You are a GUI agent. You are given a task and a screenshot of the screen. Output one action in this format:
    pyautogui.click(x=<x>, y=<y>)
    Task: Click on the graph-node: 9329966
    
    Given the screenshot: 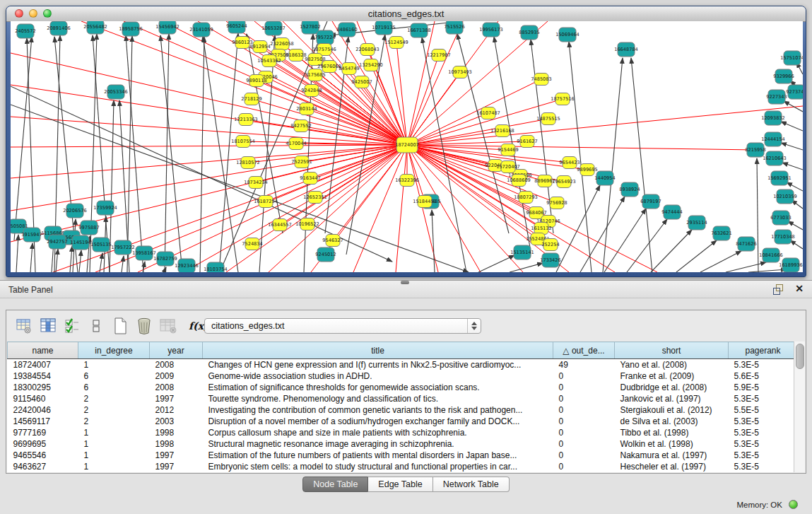 What is the action you would take?
    pyautogui.click(x=783, y=76)
    